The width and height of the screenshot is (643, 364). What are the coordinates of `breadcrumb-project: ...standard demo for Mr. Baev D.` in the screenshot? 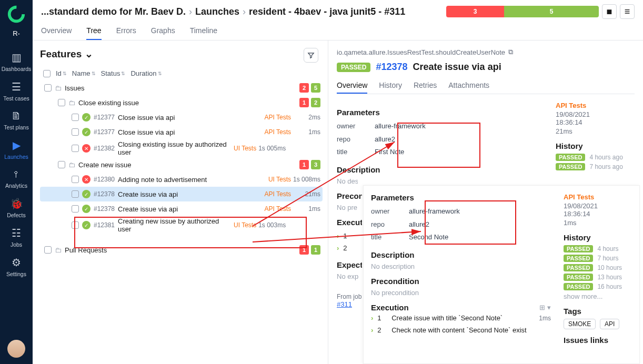 It's located at (114, 12).